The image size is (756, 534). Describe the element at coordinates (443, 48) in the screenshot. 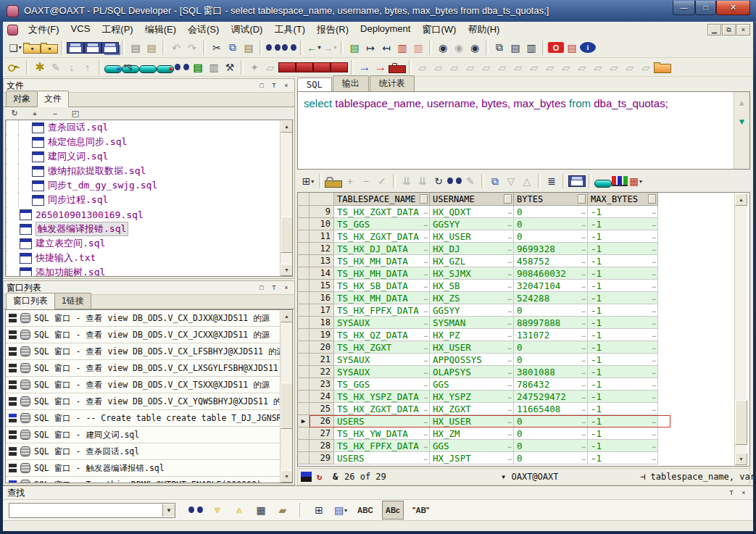

I see `macro-record-icon: ◉` at that location.